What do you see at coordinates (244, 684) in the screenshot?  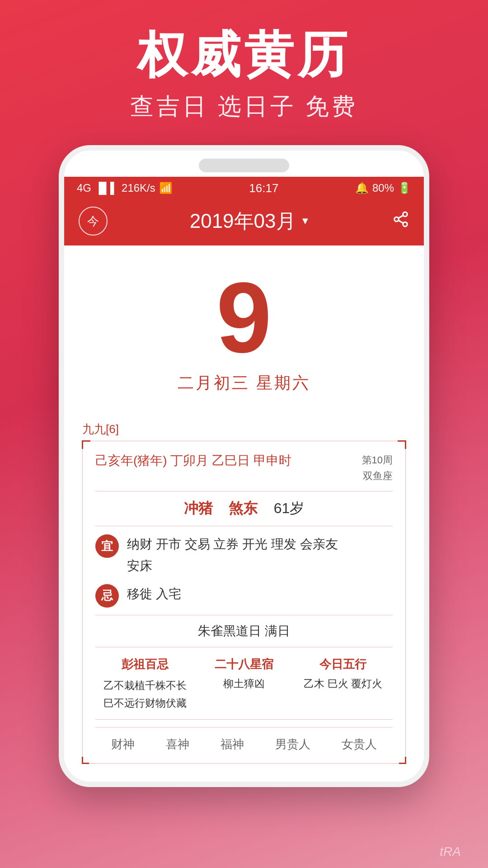 I see `three-cols: 彭祖百忌 乙不栽植千株不长 巳不远行财物伏藏 二十八星宿 柳土獐凶 今日五行 乙…` at bounding box center [244, 684].